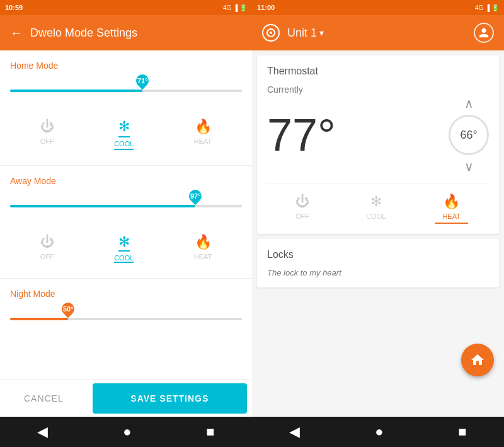 This screenshot has width=504, height=447. I want to click on away-off-button: ⏻ OFF, so click(47, 248).